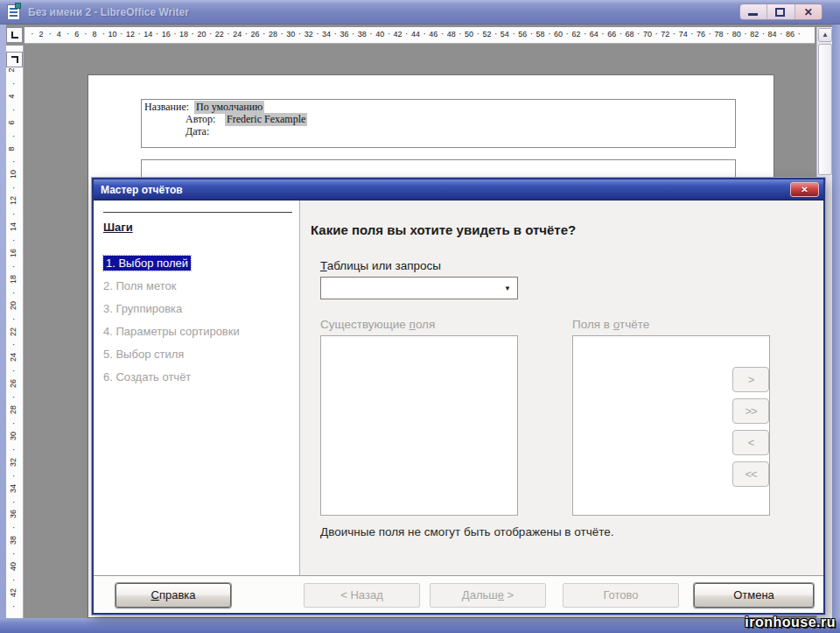 This screenshot has width=840, height=633. Describe the element at coordinates (147, 376) in the screenshot. I see `wizard-step-label: 6. Создать отчёт` at that location.